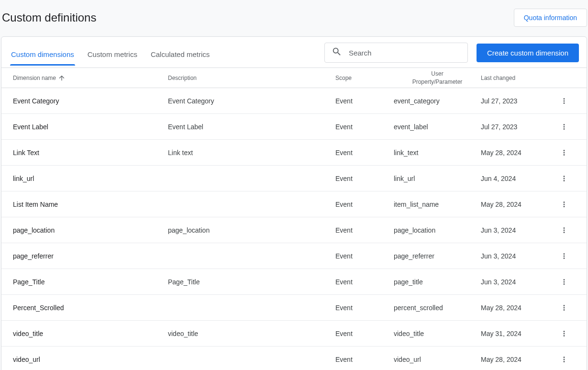 The image size is (588, 370). What do you see at coordinates (437, 359) in the screenshot?
I see `cell-property: video_url` at bounding box center [437, 359].